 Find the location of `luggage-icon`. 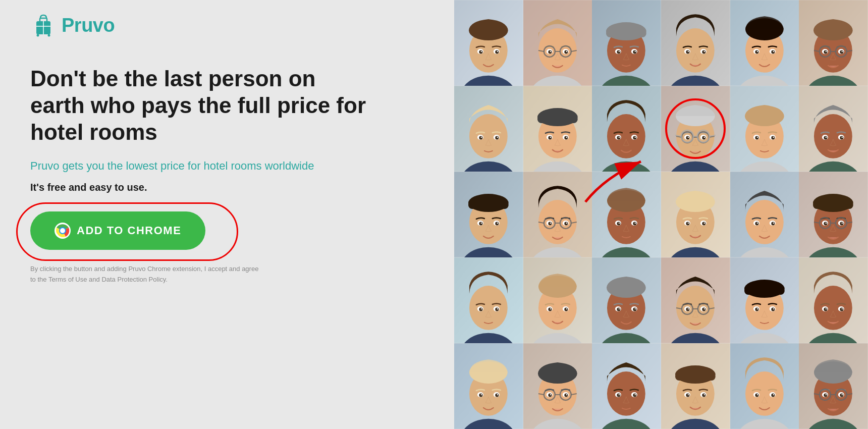

luggage-icon is located at coordinates (43, 25).